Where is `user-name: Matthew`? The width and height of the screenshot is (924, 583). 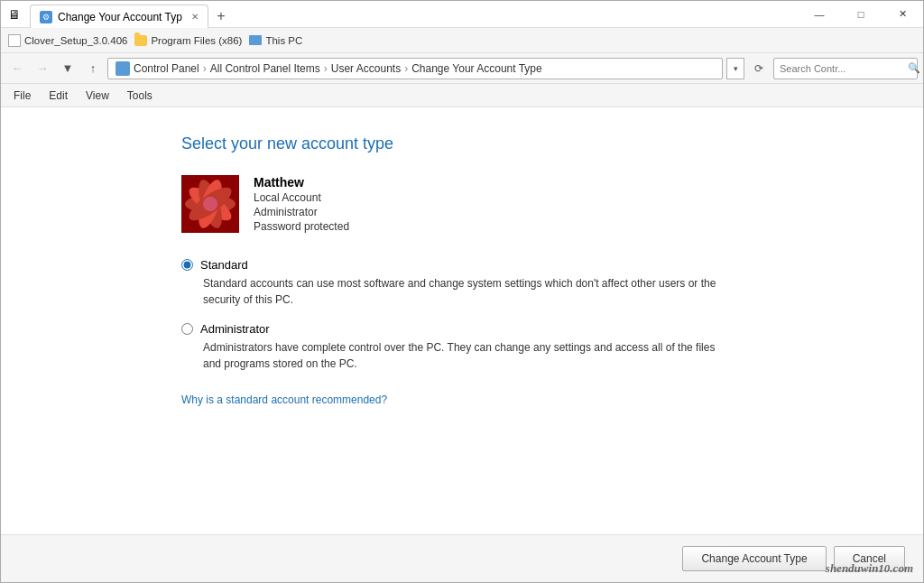
user-name: Matthew is located at coordinates (301, 182).